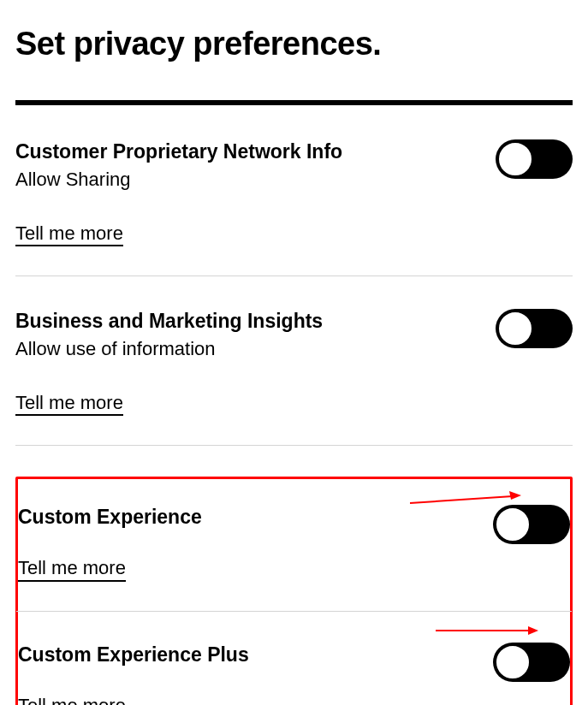 The height and width of the screenshot is (705, 588). What do you see at coordinates (294, 659) in the screenshot?
I see `privacy-section-custom-experience-plus: Custom Experience Plus Tell me more` at bounding box center [294, 659].